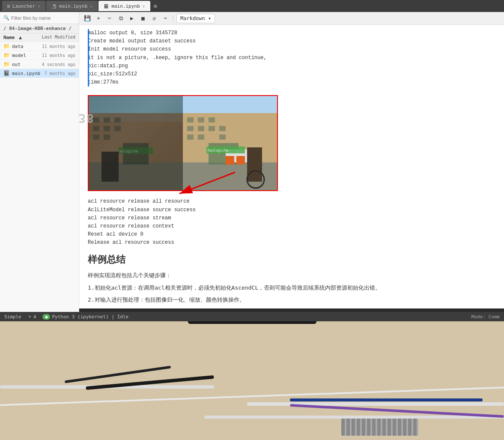 The image size is (504, 440). What do you see at coordinates (39, 64) in the screenshot?
I see `sidebar-item-out: 📁 out 4 seconds ago` at bounding box center [39, 64].